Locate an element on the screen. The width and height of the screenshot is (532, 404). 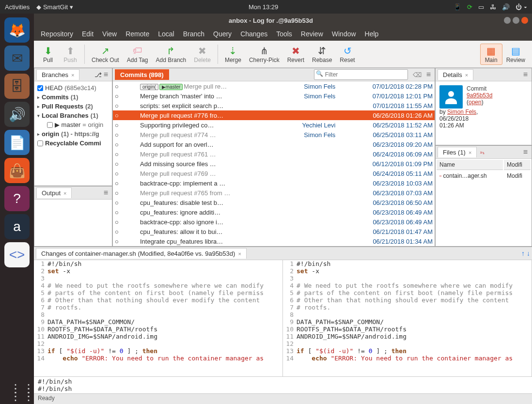
branch-item: HEAD (685e3c14) is located at coordinates (73, 88).